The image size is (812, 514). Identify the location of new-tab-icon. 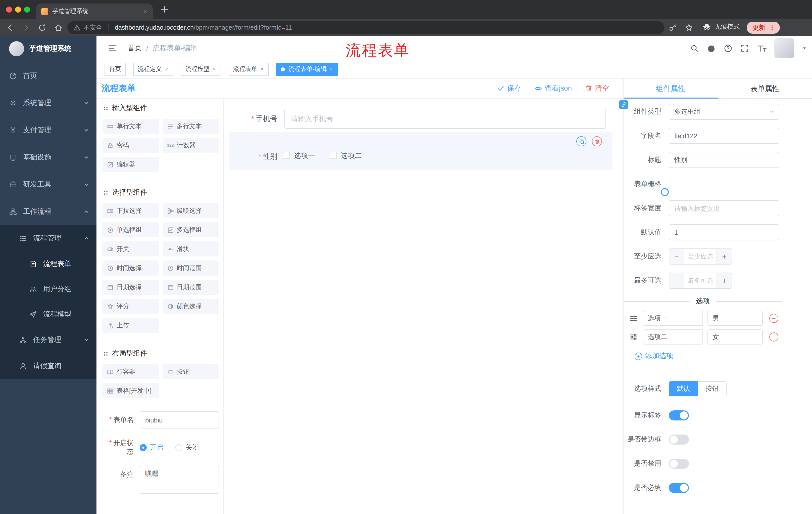
(165, 9).